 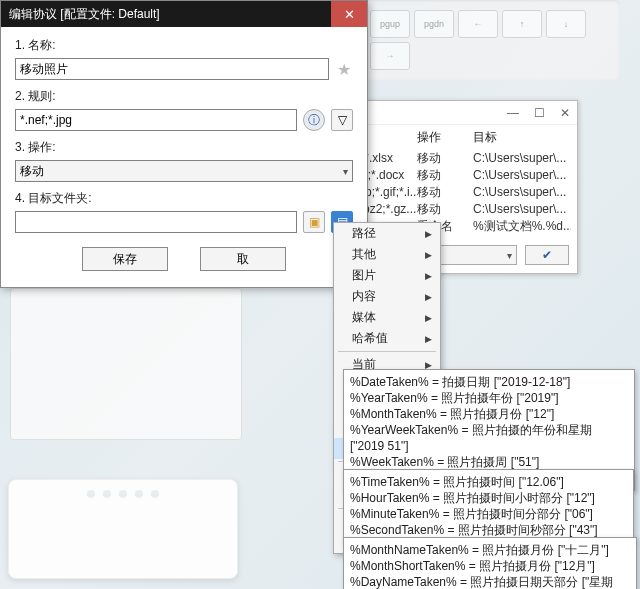 What do you see at coordinates (342, 120) in the screenshot?
I see `filter-icon: ▽` at bounding box center [342, 120].